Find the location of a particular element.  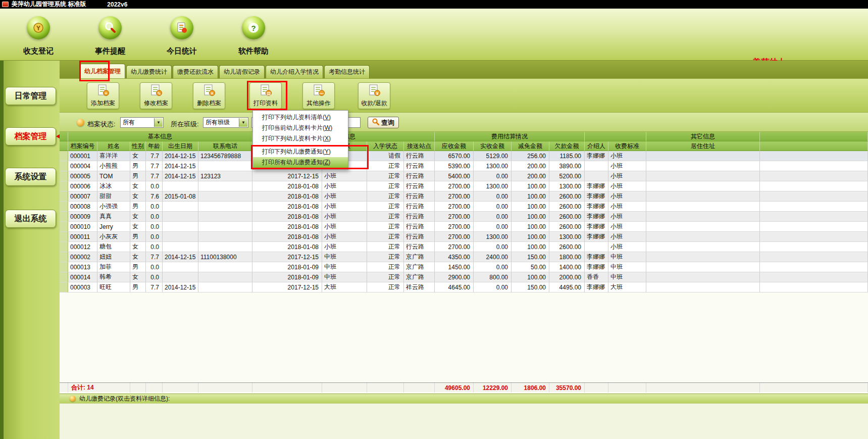

toolbar-button-6: ¥收款/退款 is located at coordinates (374, 96).